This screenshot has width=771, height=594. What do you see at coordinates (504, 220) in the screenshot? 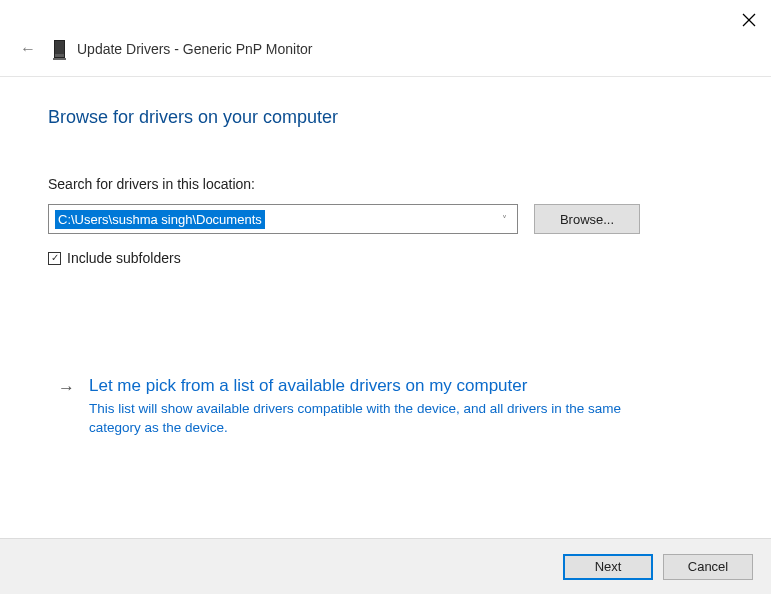
I see `chevron-down-icon: ˅` at bounding box center [504, 220].